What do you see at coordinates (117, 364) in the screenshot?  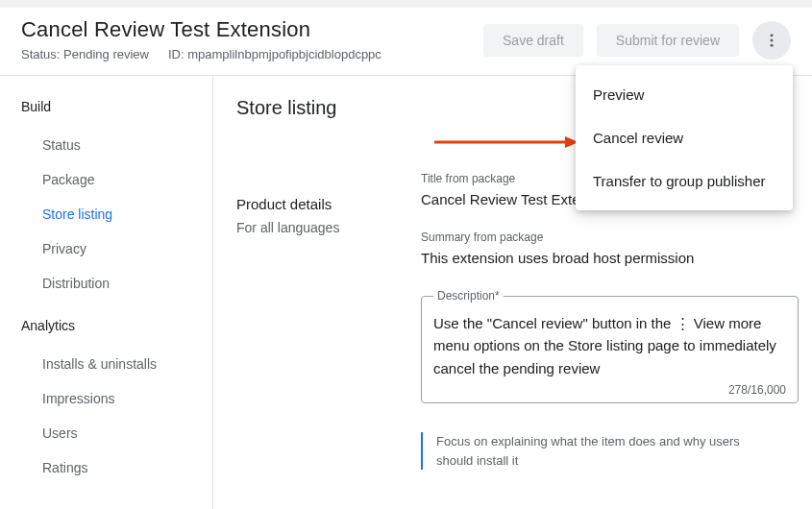 I see `sidebar-item-installs: Installs & uninstalls` at bounding box center [117, 364].